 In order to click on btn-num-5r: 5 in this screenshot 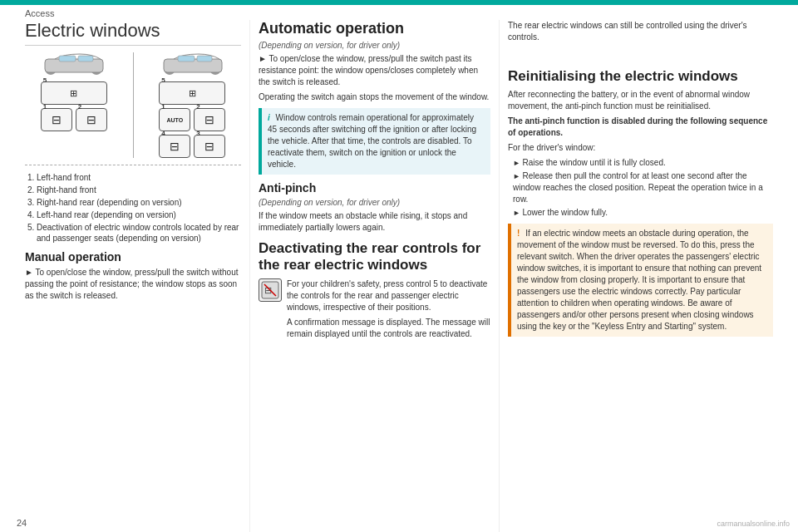, I will do `click(163, 80)`.